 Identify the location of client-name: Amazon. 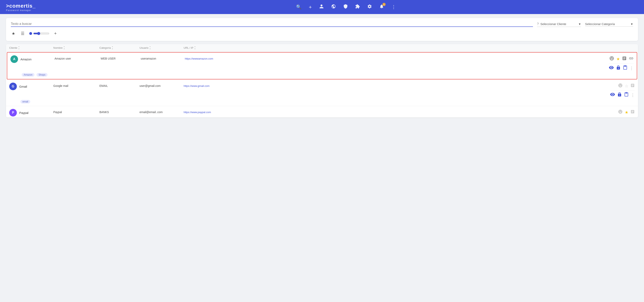
(26, 59).